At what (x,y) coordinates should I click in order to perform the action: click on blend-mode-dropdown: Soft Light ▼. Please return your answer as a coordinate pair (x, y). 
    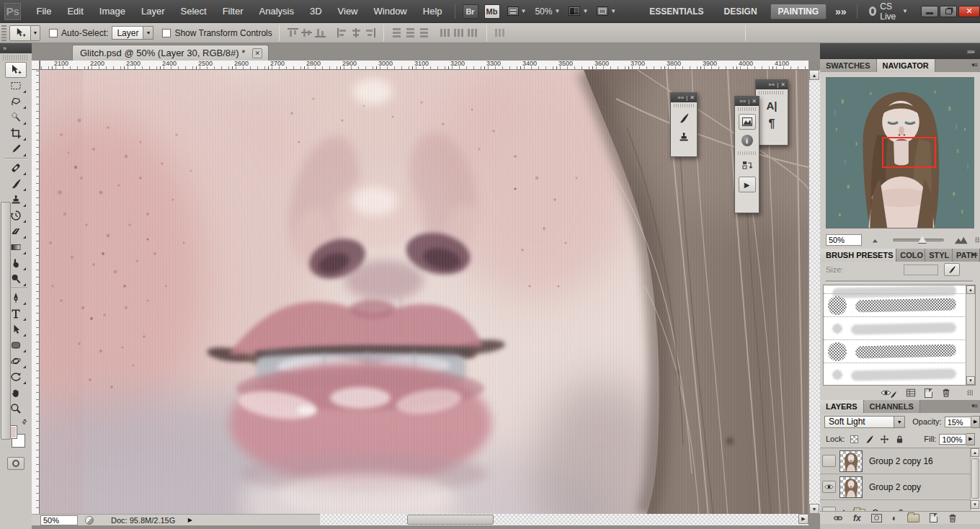
    Looking at the image, I should click on (865, 422).